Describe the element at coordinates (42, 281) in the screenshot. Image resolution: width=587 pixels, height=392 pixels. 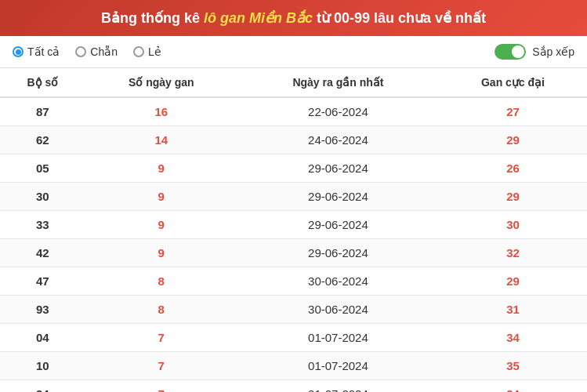
I see `cell-bo-so: 47` at that location.